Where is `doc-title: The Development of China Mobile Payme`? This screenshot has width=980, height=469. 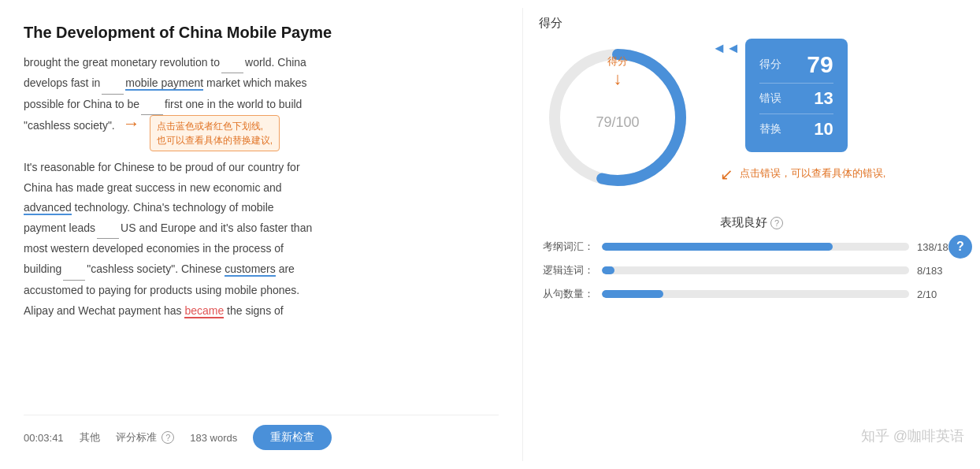 doc-title: The Development of China Mobile Payme is located at coordinates (262, 33).